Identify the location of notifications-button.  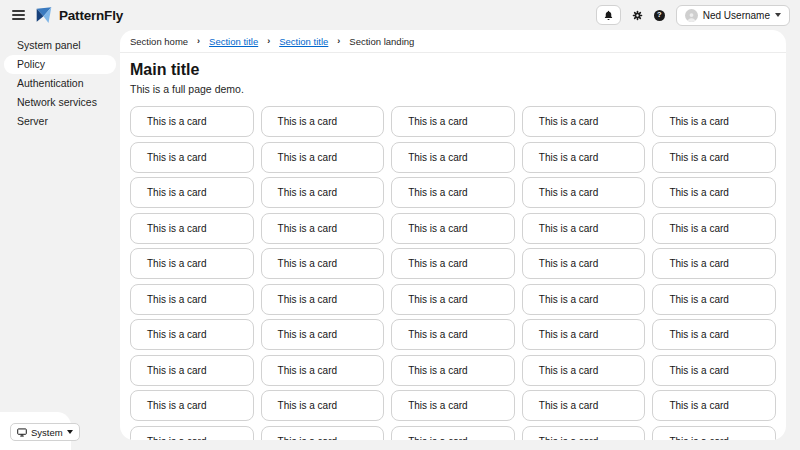
(608, 15).